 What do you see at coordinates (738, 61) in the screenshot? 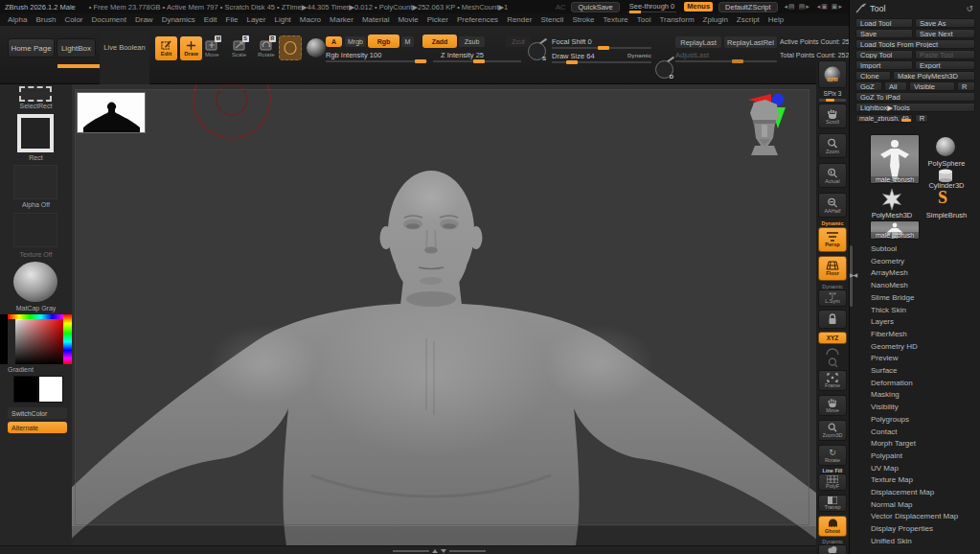
I see `adjust-last-handle` at bounding box center [738, 61].